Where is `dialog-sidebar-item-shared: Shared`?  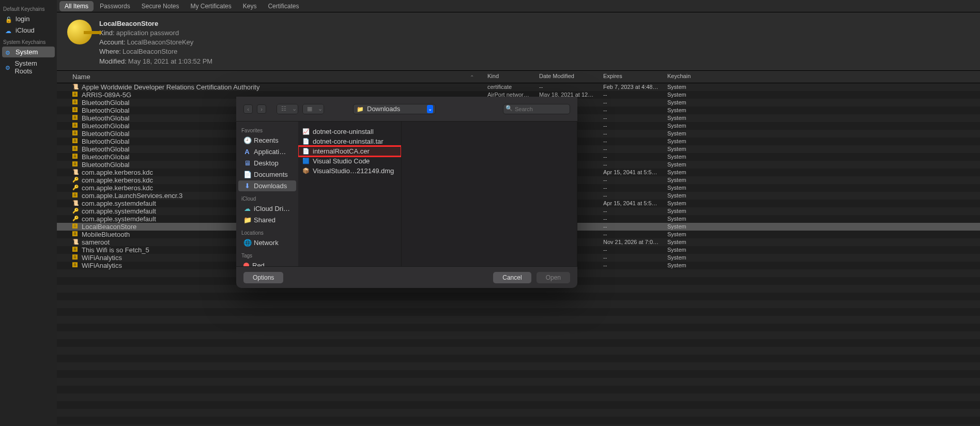
dialog-sidebar-item-shared: Shared is located at coordinates (267, 220).